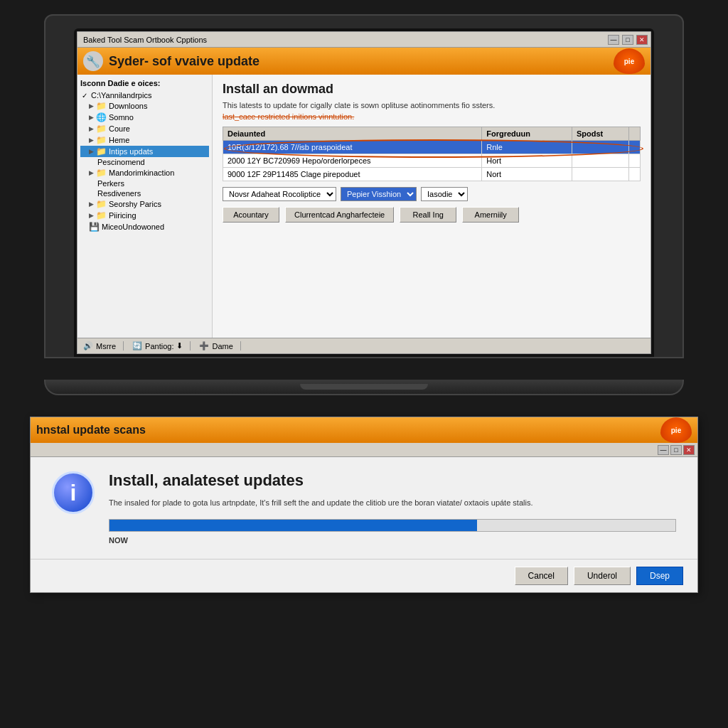 The height and width of the screenshot is (728, 728). Describe the element at coordinates (528, 148) in the screenshot. I see `table-cell: Rnle` at that location.